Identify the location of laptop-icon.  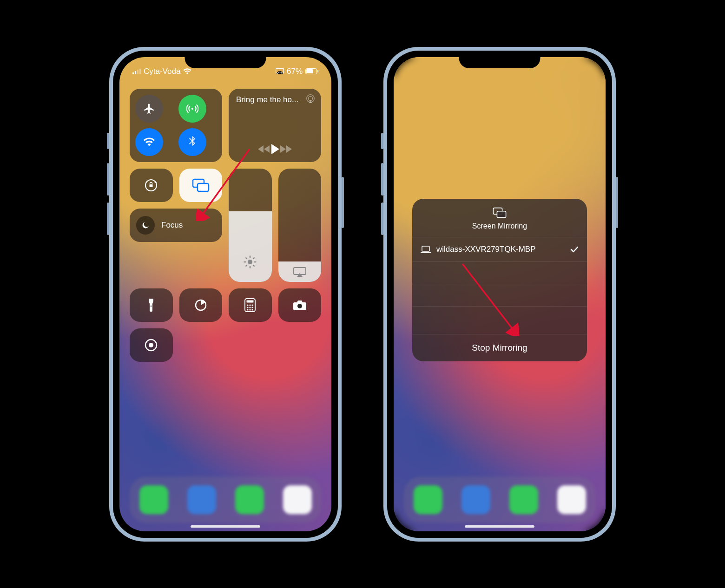
(426, 249).